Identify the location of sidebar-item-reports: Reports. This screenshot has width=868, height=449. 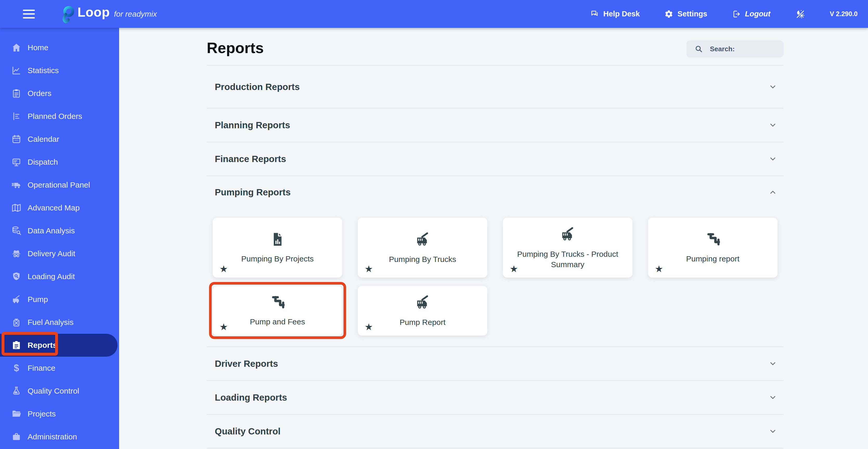
(59, 345).